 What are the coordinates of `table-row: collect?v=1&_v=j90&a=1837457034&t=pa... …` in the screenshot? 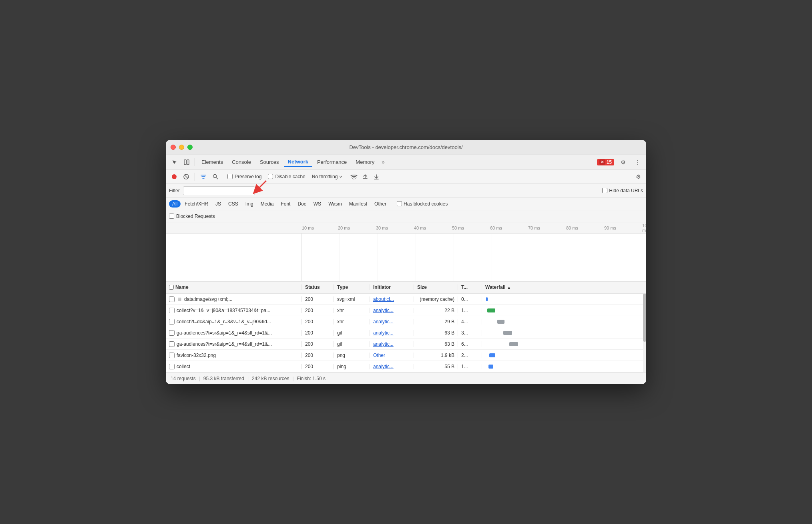 It's located at (406, 310).